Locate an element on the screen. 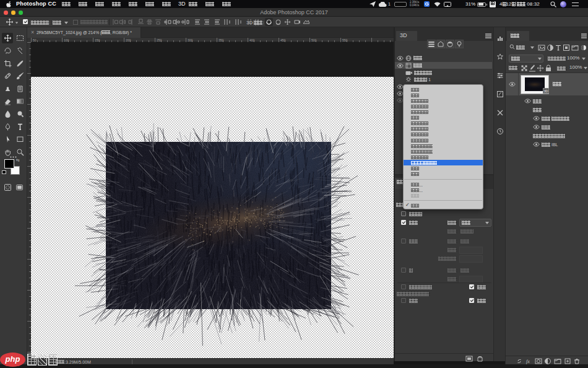 Image resolution: width=588 pixels, height=368 pixels. svg-text: 500 is located at coordinates (314, 40).